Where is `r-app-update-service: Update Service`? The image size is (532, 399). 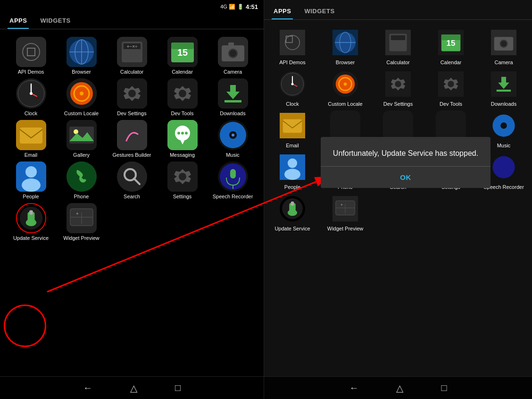
r-app-update-service: Update Service is located at coordinates (292, 212).